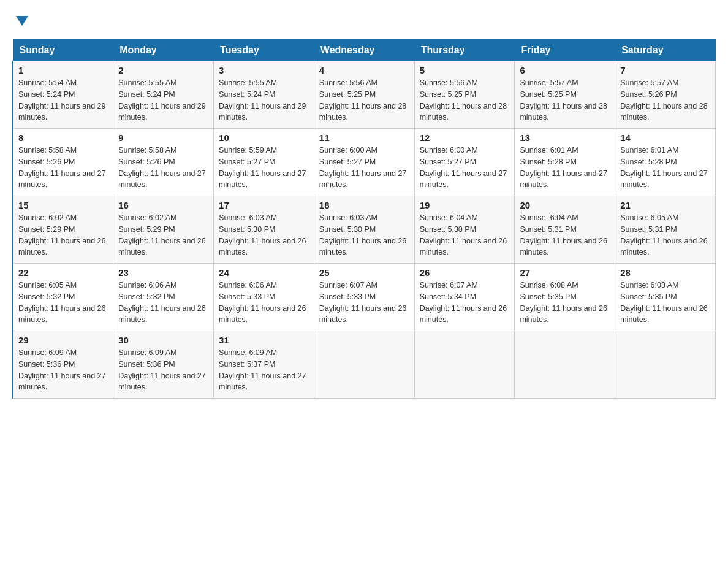 Image resolution: width=728 pixels, height=563 pixels. What do you see at coordinates (364, 70) in the screenshot?
I see `day-number: 4` at bounding box center [364, 70].